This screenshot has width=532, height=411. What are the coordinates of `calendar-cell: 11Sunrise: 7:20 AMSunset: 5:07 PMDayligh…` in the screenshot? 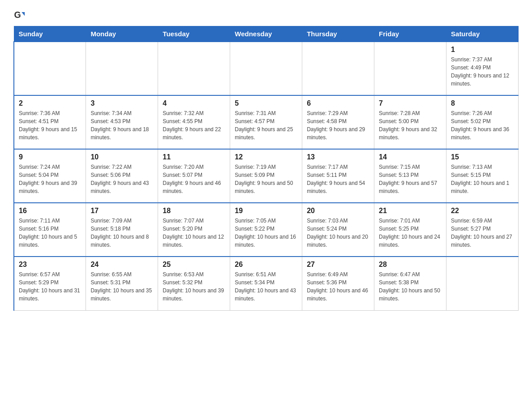 It's located at (194, 176).